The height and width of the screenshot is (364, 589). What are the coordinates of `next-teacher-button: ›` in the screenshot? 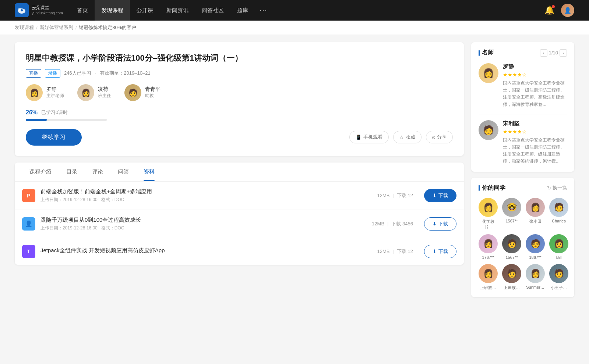 It's located at (563, 53).